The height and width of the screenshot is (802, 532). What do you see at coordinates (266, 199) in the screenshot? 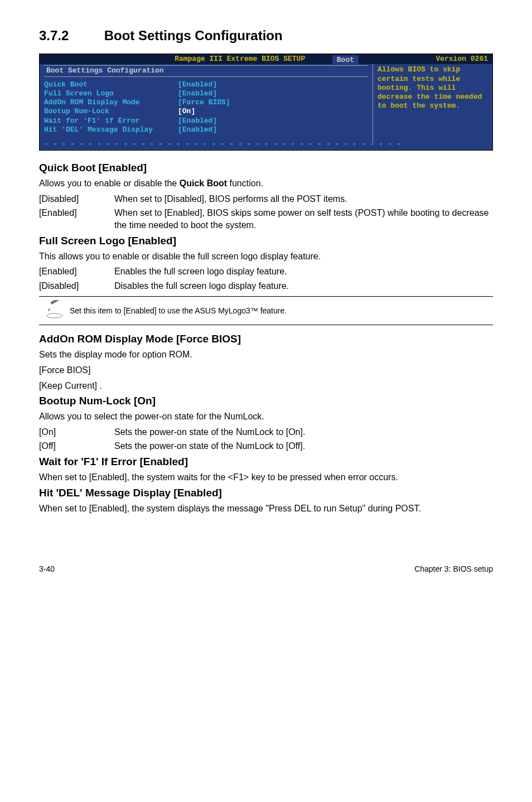
I see `config-row: [Disabled]When set to [Disabled], BIOS p…` at bounding box center [266, 199].